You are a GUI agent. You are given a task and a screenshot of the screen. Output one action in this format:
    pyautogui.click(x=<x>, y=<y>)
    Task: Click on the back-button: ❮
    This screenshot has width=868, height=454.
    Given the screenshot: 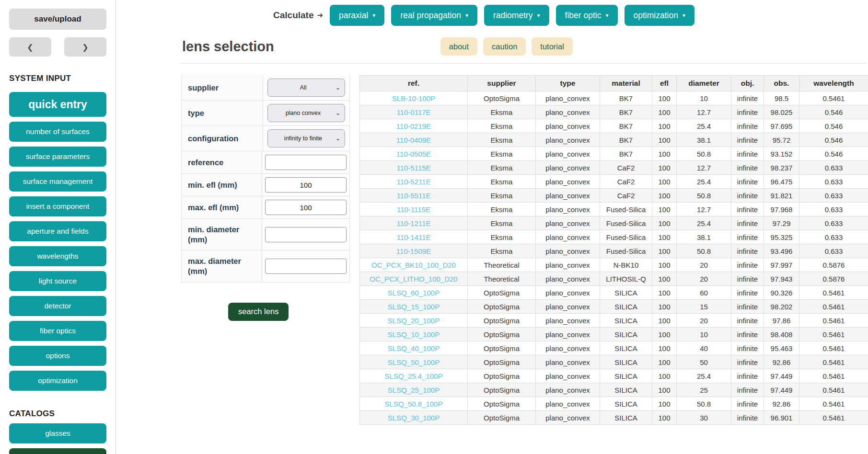 What is the action you would take?
    pyautogui.click(x=30, y=47)
    